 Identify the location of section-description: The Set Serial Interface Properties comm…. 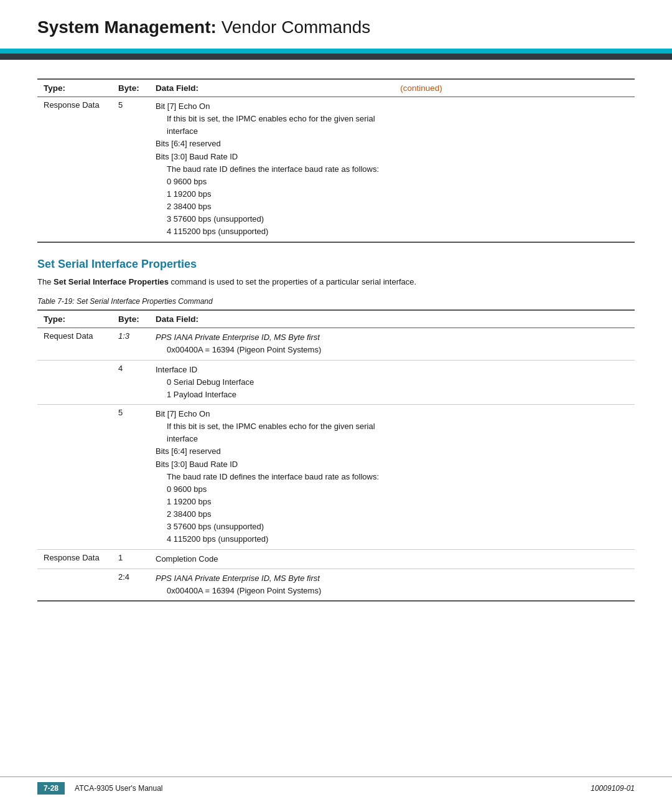
(336, 283).